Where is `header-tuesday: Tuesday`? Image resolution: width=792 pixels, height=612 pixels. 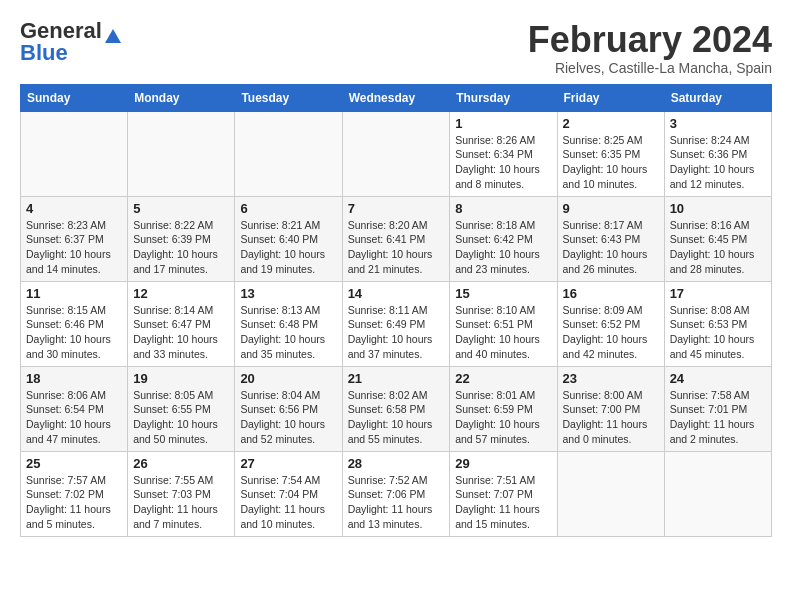
header-tuesday: Tuesday is located at coordinates (288, 98).